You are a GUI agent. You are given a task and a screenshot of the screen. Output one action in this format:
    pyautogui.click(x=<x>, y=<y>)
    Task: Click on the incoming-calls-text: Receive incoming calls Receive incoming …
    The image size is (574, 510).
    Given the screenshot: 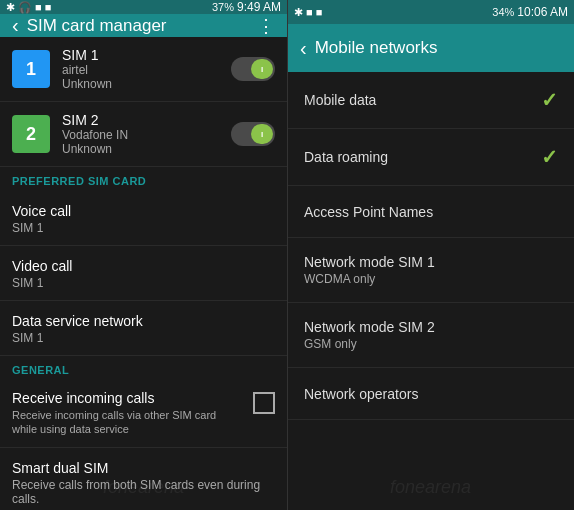 What is the action you would take?
    pyautogui.click(x=128, y=414)
    